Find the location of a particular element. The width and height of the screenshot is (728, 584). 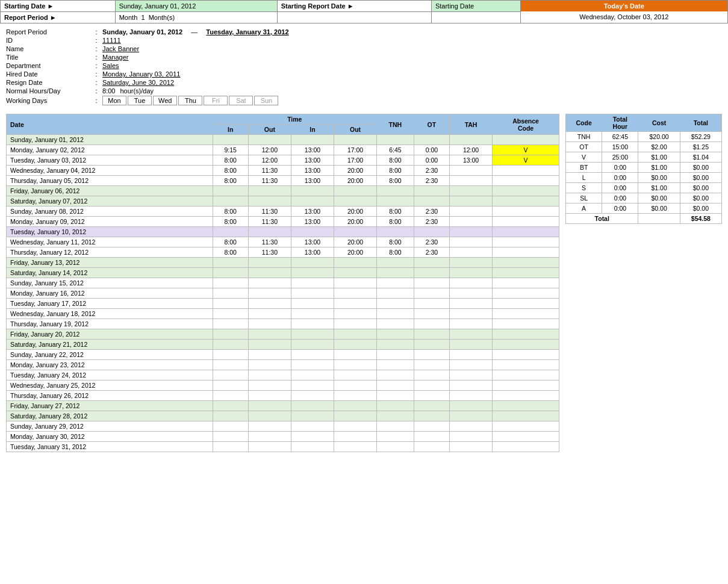

table-cell: Sunday, January 08, 2012 is located at coordinates (110, 212).